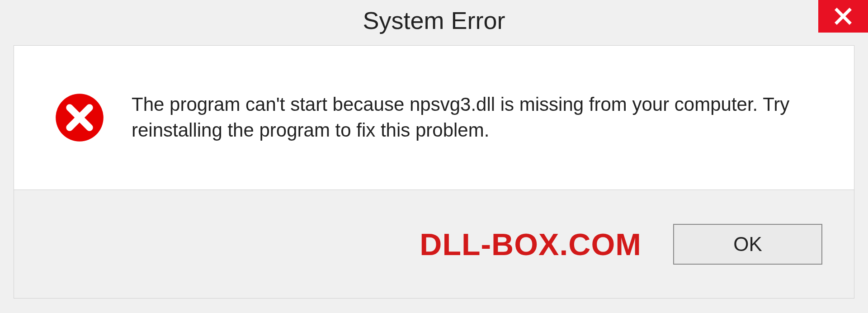 The height and width of the screenshot is (313, 868). I want to click on close-icon, so click(843, 16).